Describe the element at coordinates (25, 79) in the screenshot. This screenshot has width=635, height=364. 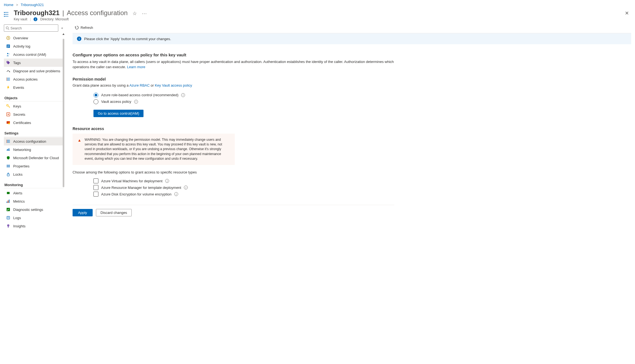
I see `sidebar-item-label: Access policies` at that location.